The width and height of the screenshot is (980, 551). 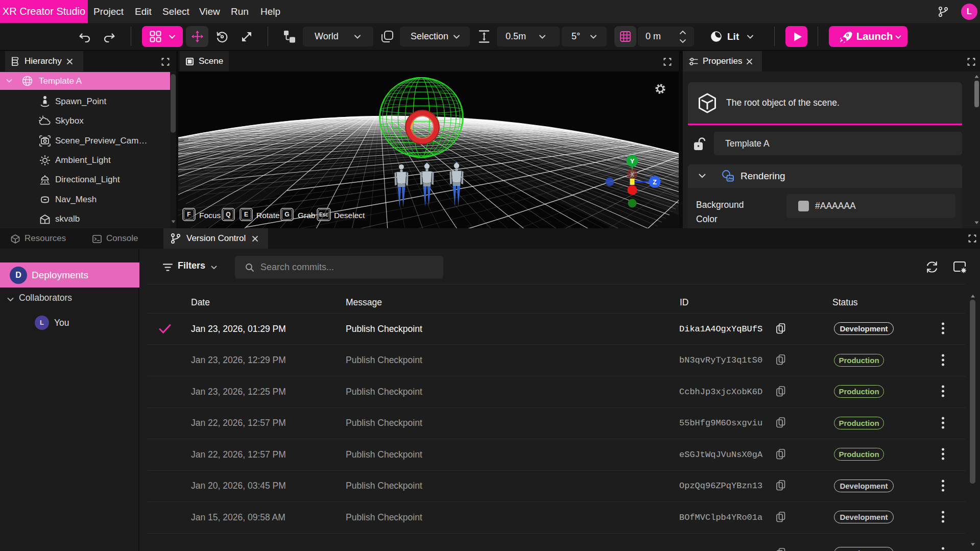 I want to click on svg-text: Z, so click(x=655, y=182).